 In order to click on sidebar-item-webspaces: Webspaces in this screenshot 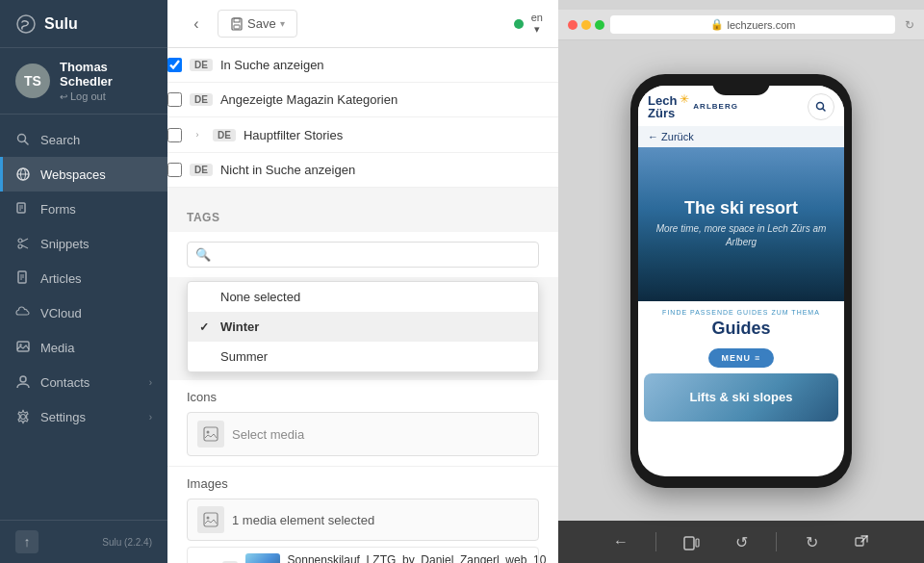, I will do `click(84, 174)`.